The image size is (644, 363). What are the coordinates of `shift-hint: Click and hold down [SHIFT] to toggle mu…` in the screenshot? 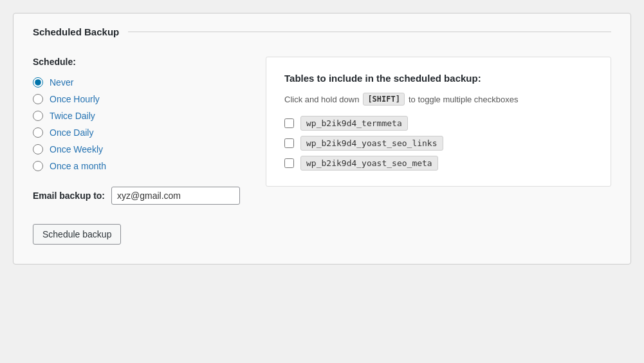 It's located at (439, 99).